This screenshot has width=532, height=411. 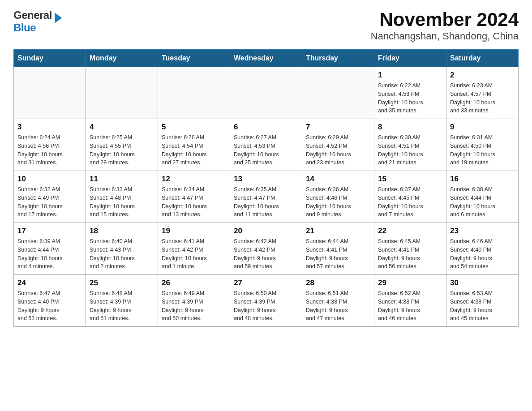 I want to click on day-info: Sunrise: 6:31 AM Sunset: 4:50 PM Dayligh…, so click(x=482, y=150).